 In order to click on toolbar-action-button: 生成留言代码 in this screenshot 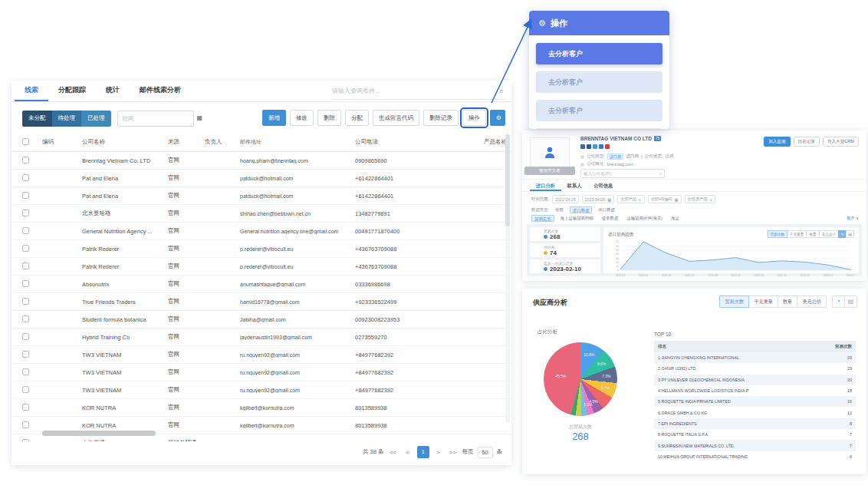, I will do `click(396, 118)`.